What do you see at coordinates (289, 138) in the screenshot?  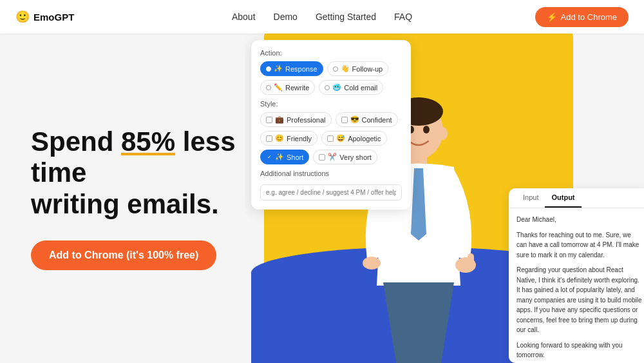 I see `style-friendly: 😊 Friendly` at bounding box center [289, 138].